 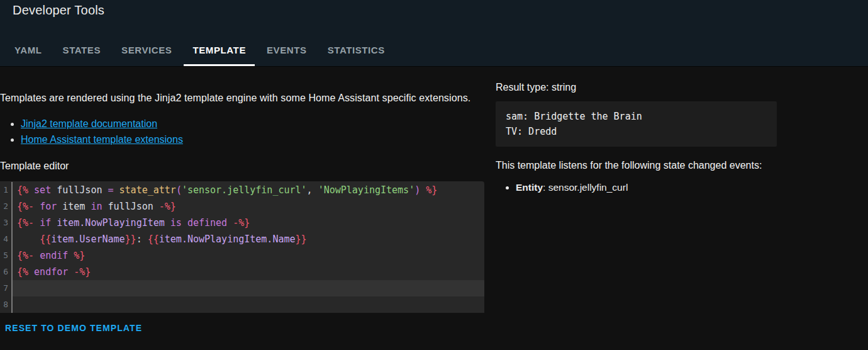 What do you see at coordinates (219, 51) in the screenshot?
I see `tab-template: TEMPLATE` at bounding box center [219, 51].